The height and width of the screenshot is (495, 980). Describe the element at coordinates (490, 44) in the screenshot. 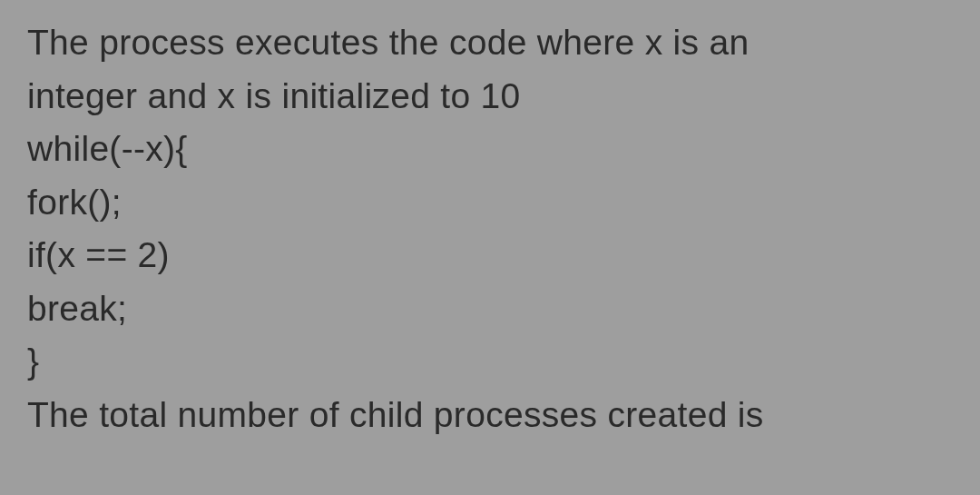

I see `question-text-line-1: The process executes the code where x is…` at that location.